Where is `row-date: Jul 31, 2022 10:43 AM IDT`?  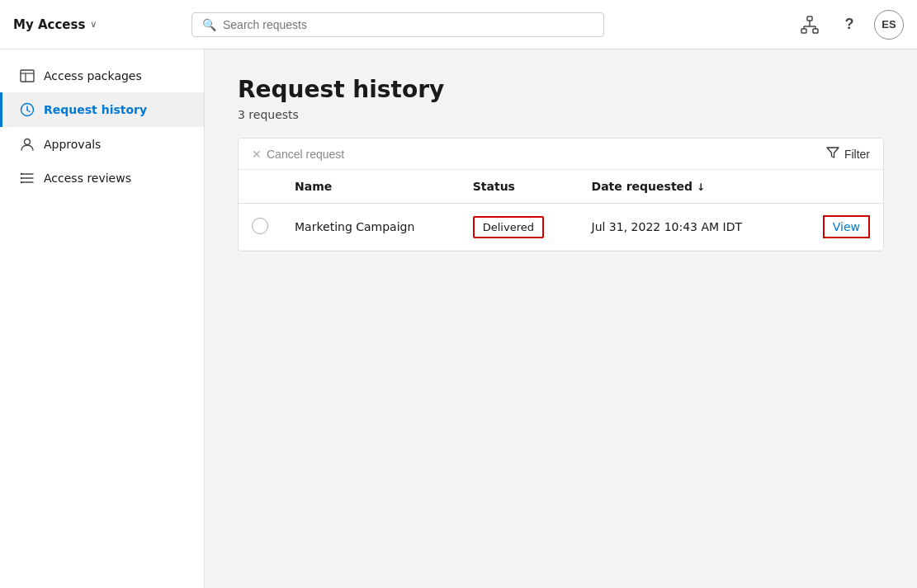
row-date: Jul 31, 2022 10:43 AM IDT is located at coordinates (667, 227).